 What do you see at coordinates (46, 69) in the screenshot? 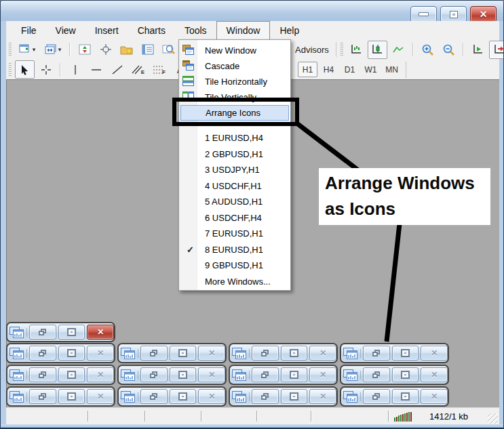
I see `crosshair-tool-button` at bounding box center [46, 69].